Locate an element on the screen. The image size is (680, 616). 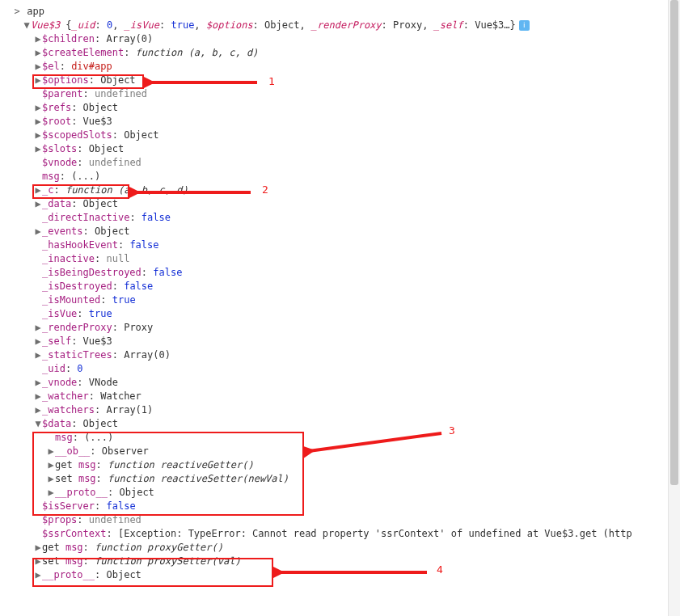
tree-row: ▶_renderProxy: Proxy is located at coordinates (341, 328).